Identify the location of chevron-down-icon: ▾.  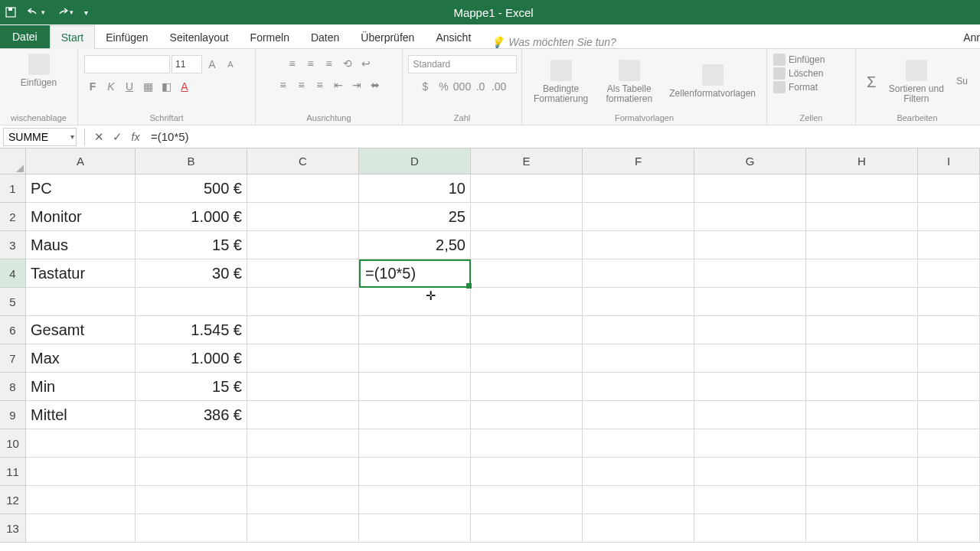
(72, 136).